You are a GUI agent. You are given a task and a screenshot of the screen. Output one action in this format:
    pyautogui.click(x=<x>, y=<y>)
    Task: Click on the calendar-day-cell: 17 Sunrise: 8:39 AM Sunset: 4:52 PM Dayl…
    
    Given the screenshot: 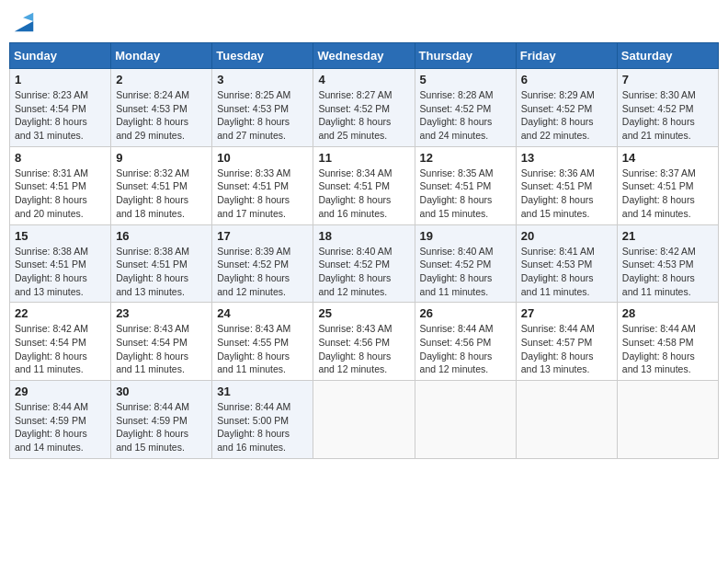 What is the action you would take?
    pyautogui.click(x=263, y=263)
    